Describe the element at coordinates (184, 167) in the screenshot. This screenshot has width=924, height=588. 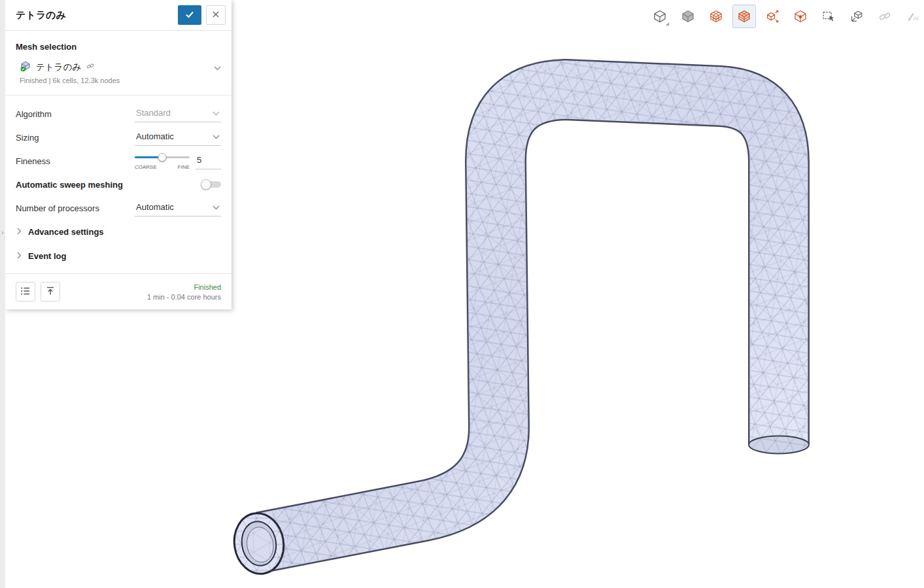
I see `slider-max-label: FINE` at that location.